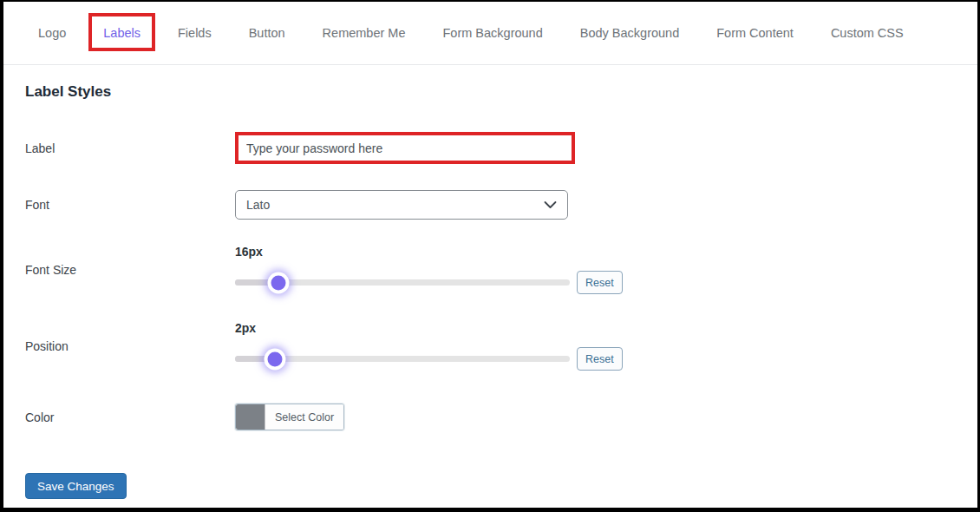 This screenshot has width=980, height=512. I want to click on tab-form-content: Form Content, so click(755, 33).